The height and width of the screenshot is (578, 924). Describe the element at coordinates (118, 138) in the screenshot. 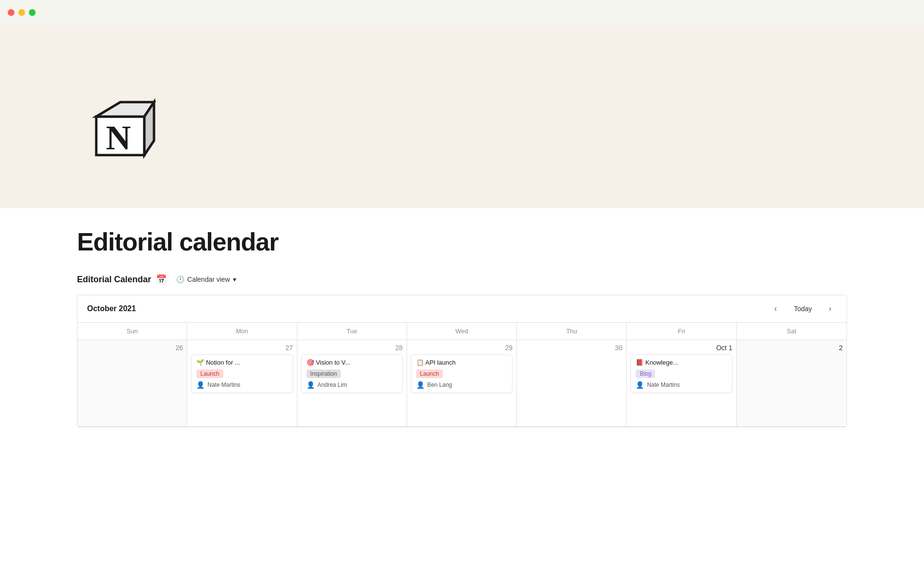

I see `svg-text: N` at that location.